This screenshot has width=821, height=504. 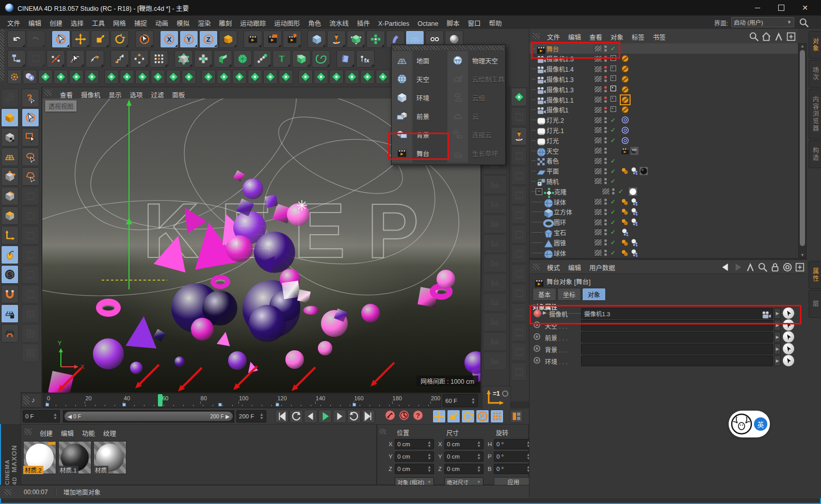 I want to click on view-label: 透视视图, so click(x=61, y=106).